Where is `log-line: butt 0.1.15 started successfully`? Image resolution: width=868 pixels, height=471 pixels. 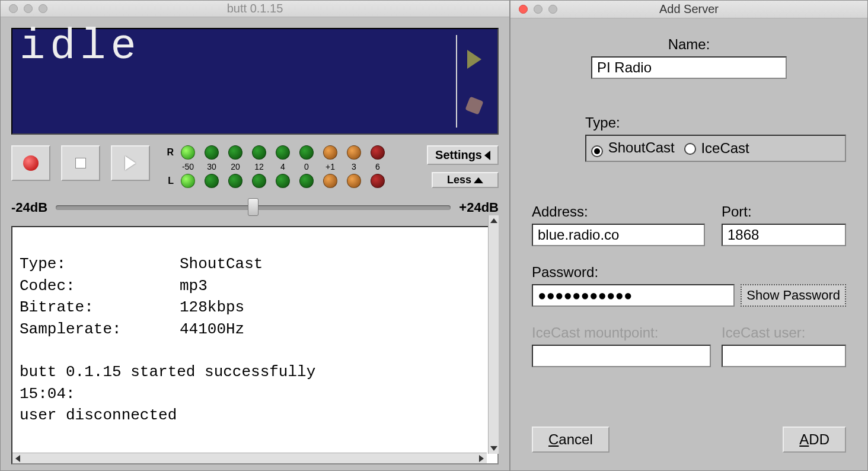
log-line: butt 0.1.15 started successfully is located at coordinates (167, 372).